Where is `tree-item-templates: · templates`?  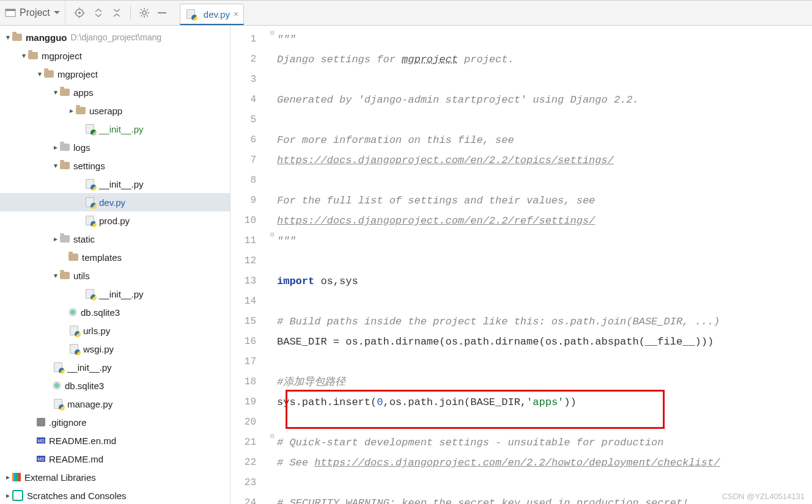 tree-item-templates: · templates is located at coordinates (115, 257).